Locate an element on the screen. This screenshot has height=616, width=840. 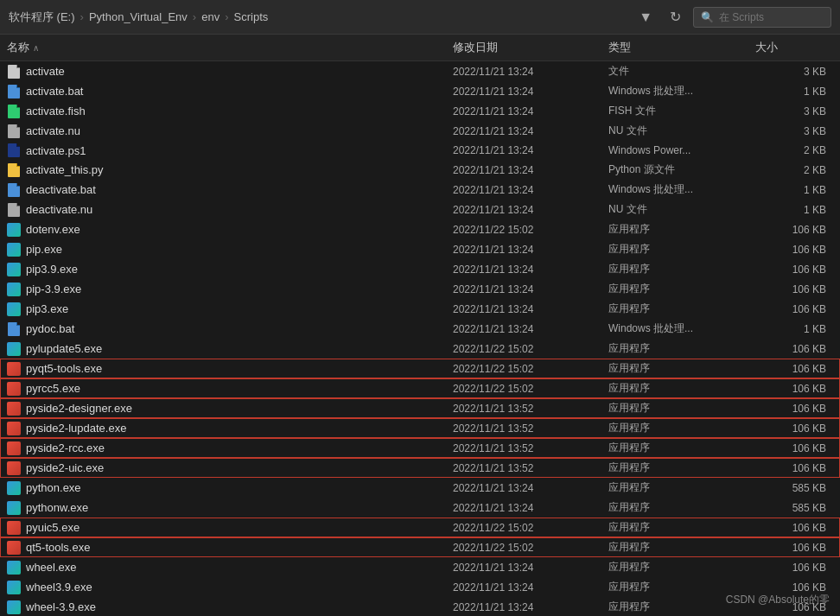
file-name: python.exe is located at coordinates (54, 487).